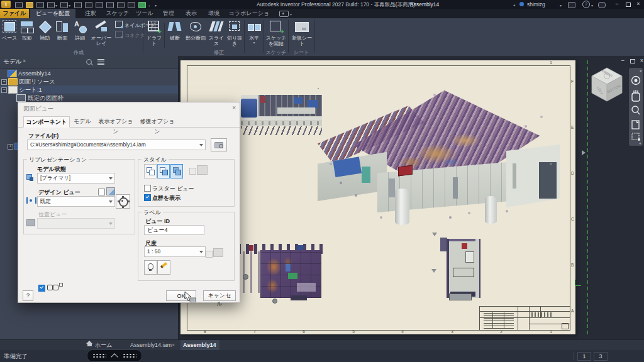  I want to click on capture-dropdown-icon: ▾, so click(291, 14).